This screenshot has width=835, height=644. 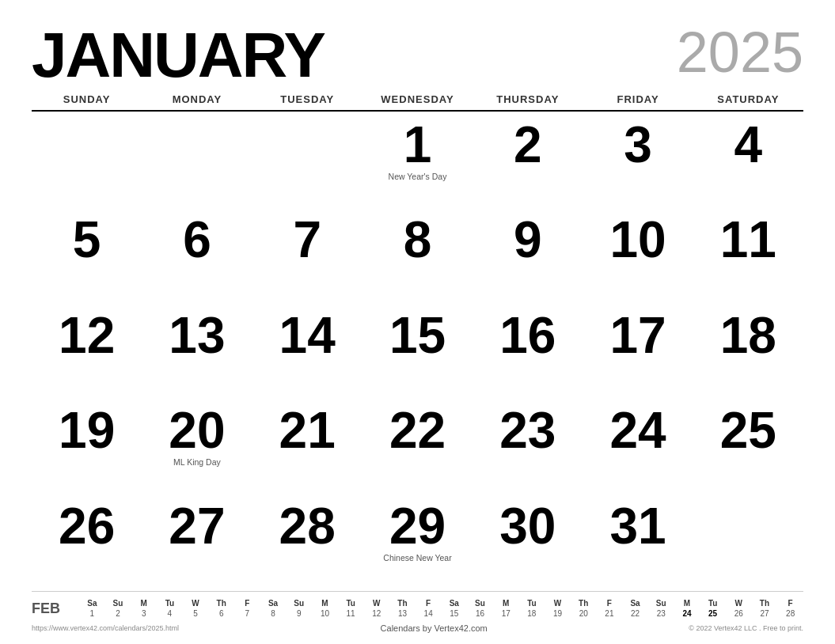 I want to click on mini-date-cell: 23, so click(x=662, y=614).